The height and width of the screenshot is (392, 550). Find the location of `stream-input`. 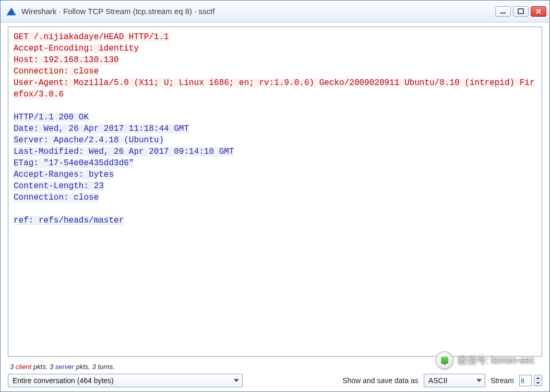

stream-input is located at coordinates (525, 381).